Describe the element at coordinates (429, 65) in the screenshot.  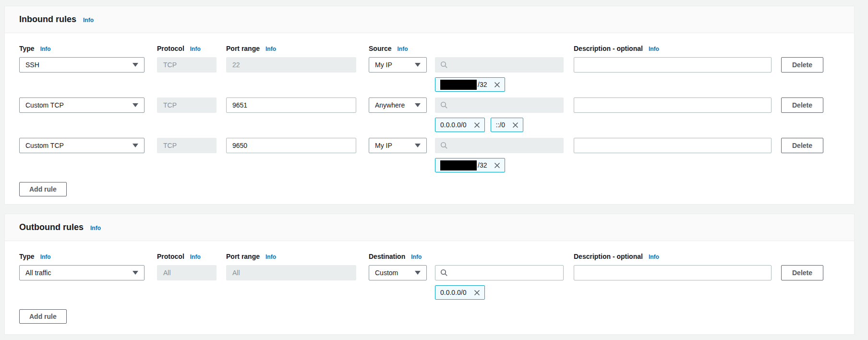
I see `rule-fields: SSH TCP 22 My IP Delete` at that location.